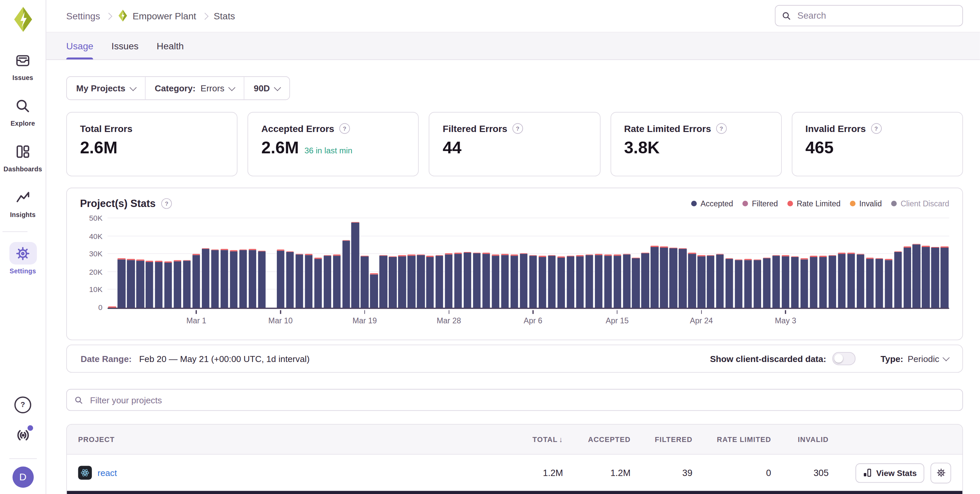 The image size is (980, 494). I want to click on project-settings-button, so click(941, 473).